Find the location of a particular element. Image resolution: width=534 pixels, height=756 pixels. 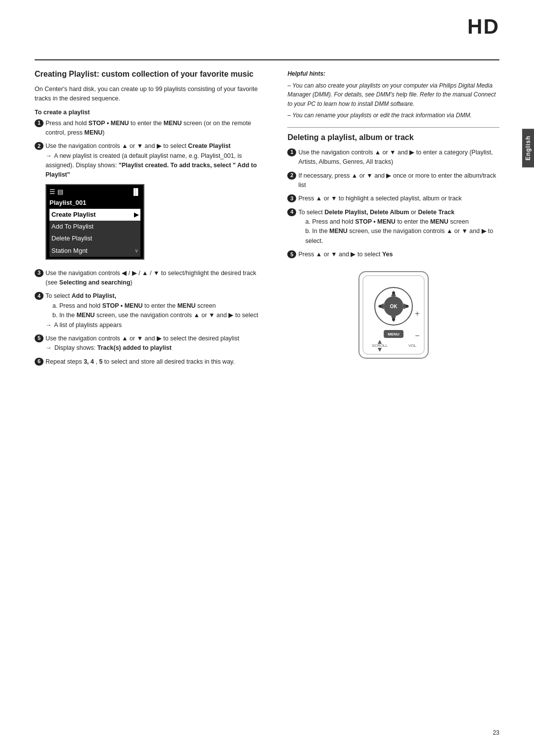

step-4: 4 To select Add to Playlist, a. Press an… is located at coordinates (151, 311).